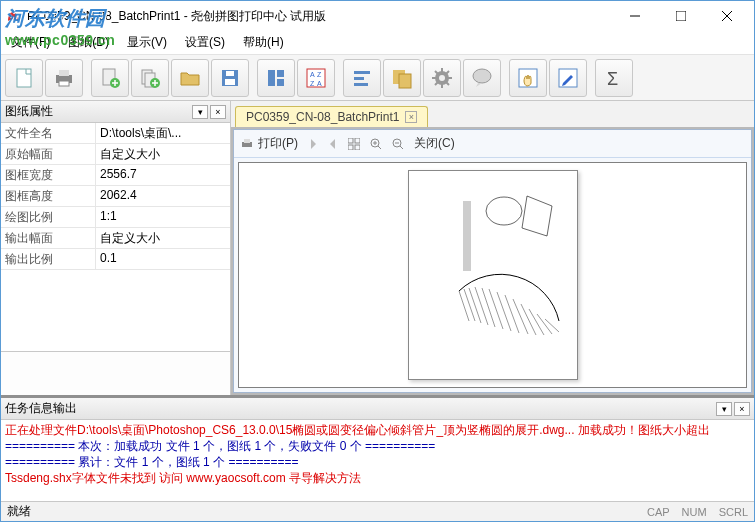 The height and width of the screenshot is (522, 755). Describe the element at coordinates (493, 275) in the screenshot. I see `preview-page` at that location.